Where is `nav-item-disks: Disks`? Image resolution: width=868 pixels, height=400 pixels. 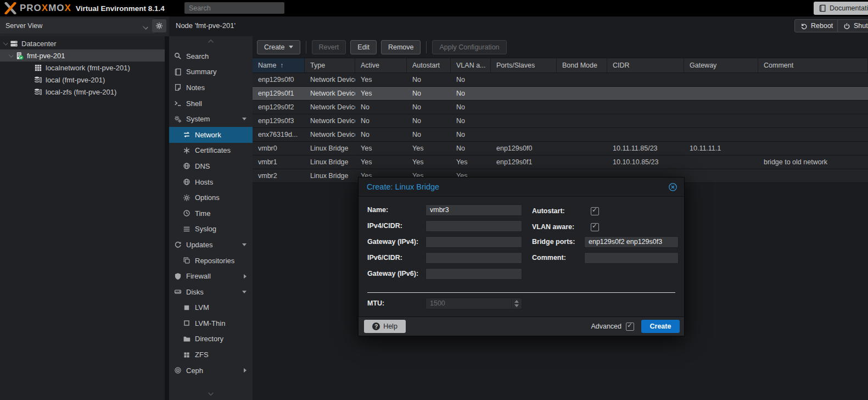 nav-item-disks: Disks is located at coordinates (211, 292).